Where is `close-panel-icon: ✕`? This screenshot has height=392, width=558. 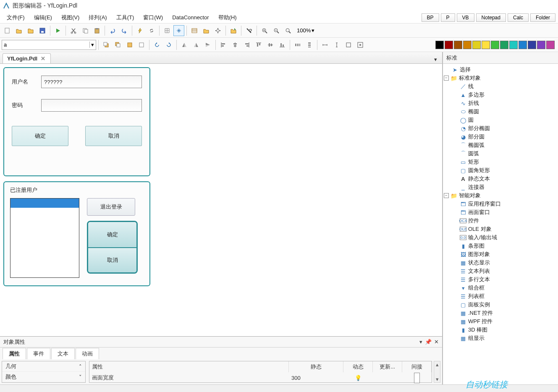
close-panel-icon: ✕ is located at coordinates (437, 342).